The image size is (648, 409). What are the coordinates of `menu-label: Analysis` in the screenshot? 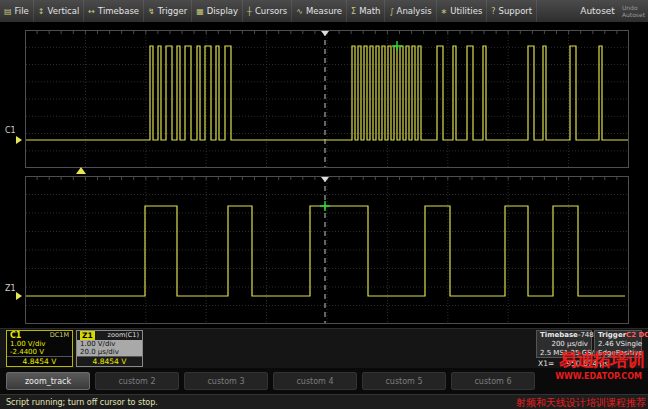 It's located at (414, 11).